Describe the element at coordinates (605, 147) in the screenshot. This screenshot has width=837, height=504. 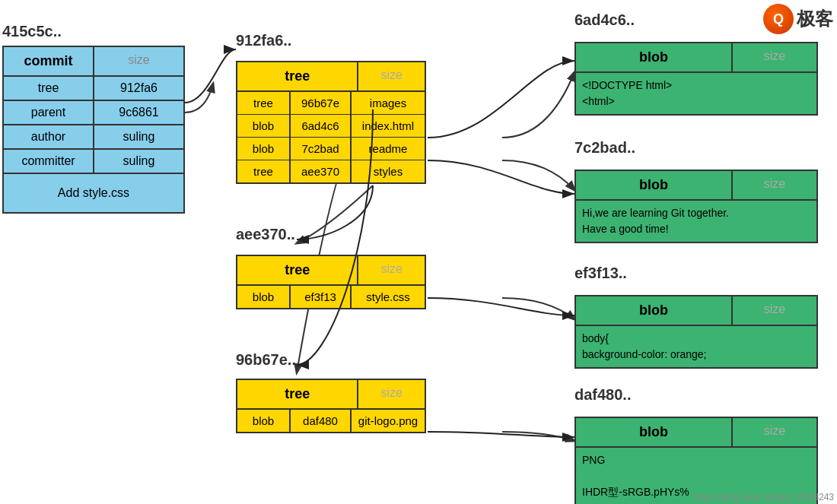
I see `blob-7c2-hash-label: 7c2bad..` at that location.